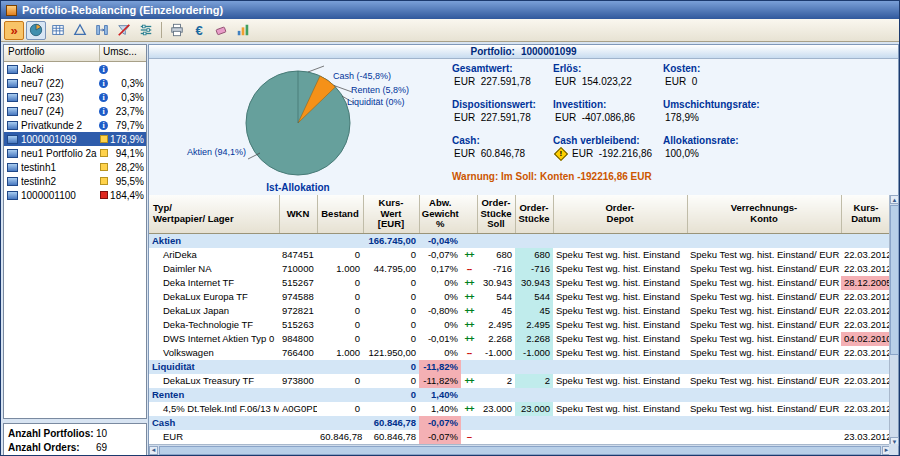  I want to click on kurs-datum: 22.03.2012, so click(866, 353).